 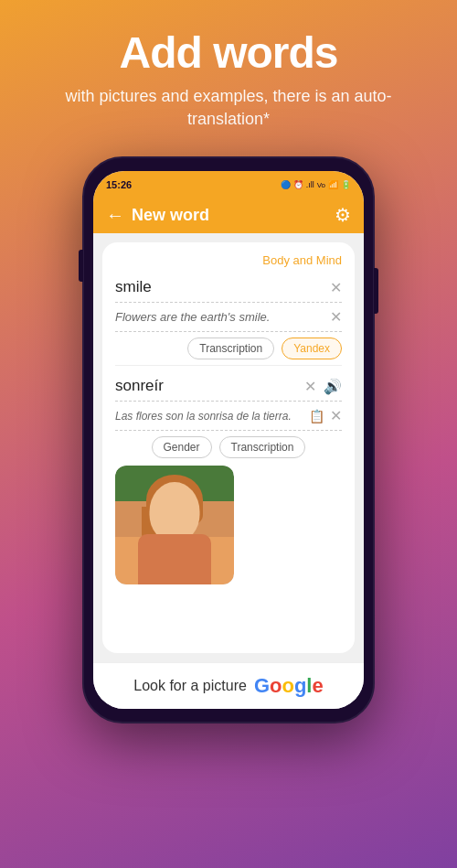 I want to click on clear-word-button: ✕, so click(x=336, y=287).